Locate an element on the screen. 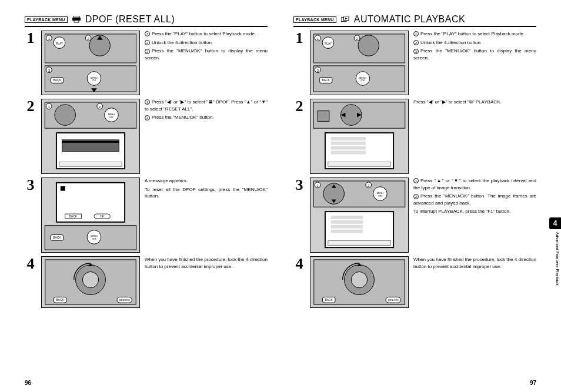 The width and height of the screenshot is (561, 392). step-row: 3 MENU/OK12 1Press "▲" or "▼" to select … is located at coordinates (415, 215).